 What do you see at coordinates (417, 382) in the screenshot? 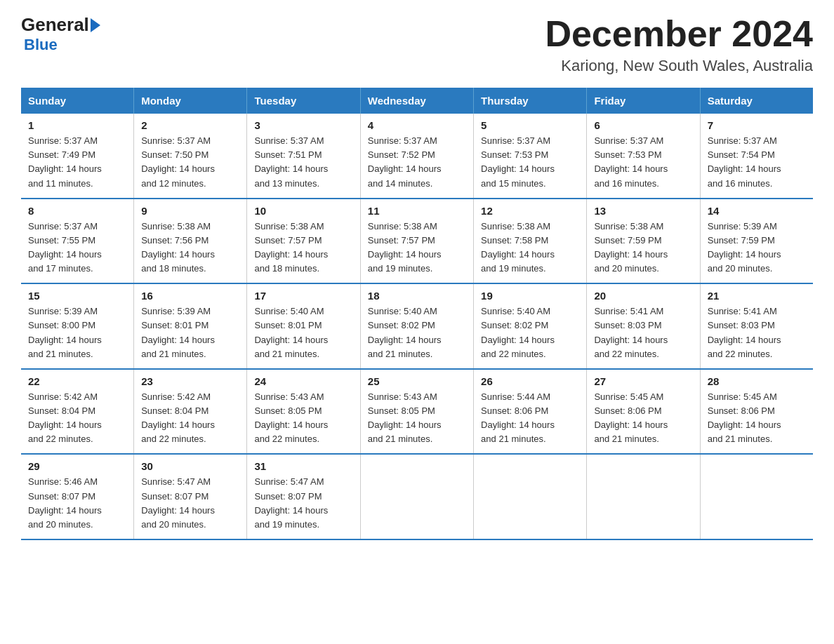
I see `day-number: 25` at bounding box center [417, 382].